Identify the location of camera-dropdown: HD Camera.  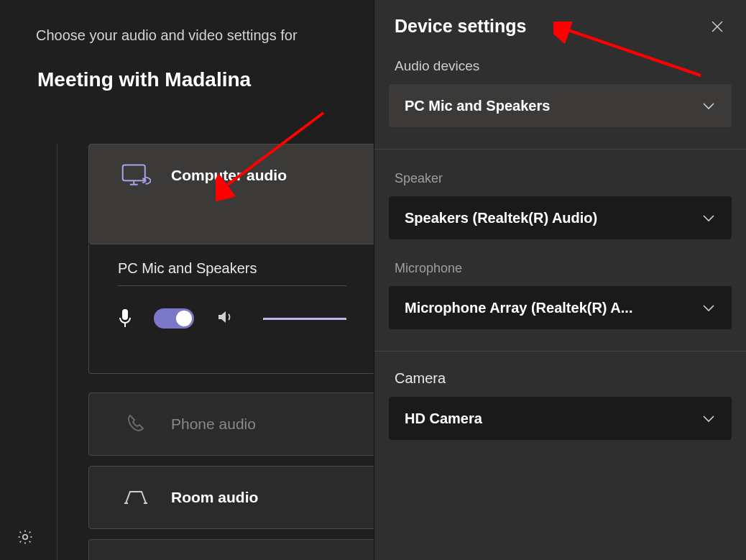
(561, 418).